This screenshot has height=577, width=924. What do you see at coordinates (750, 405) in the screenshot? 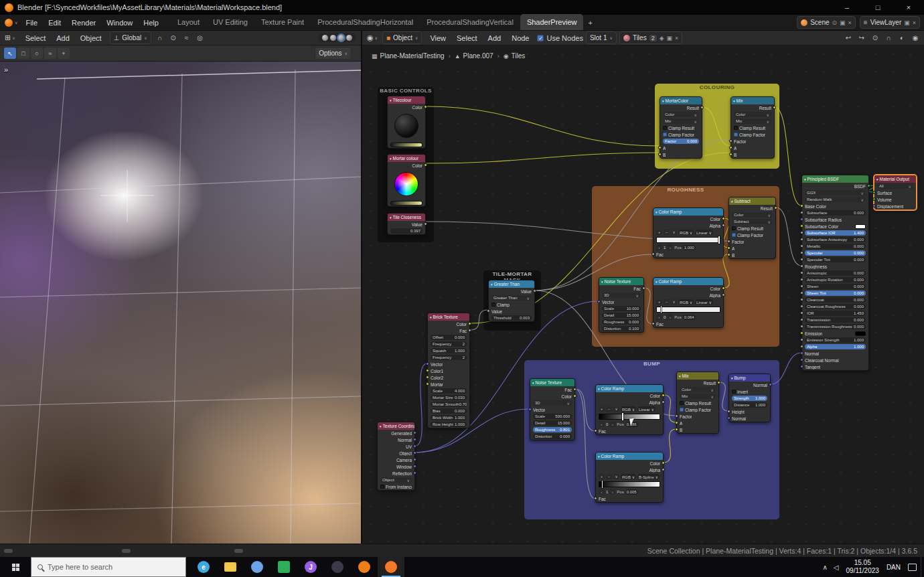
I see `distance-field: Distance1.000` at bounding box center [750, 405].